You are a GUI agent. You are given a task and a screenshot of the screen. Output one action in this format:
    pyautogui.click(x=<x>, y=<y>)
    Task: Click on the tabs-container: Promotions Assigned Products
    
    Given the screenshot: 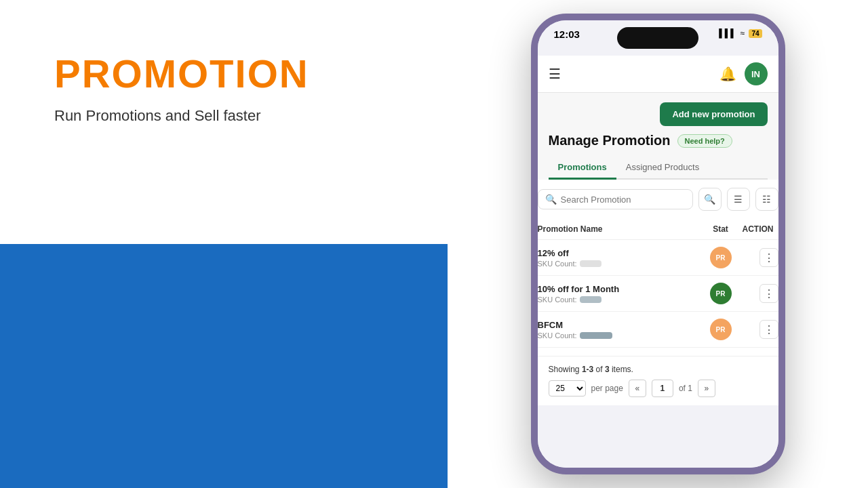 What is the action you would take?
    pyautogui.click(x=658, y=168)
    